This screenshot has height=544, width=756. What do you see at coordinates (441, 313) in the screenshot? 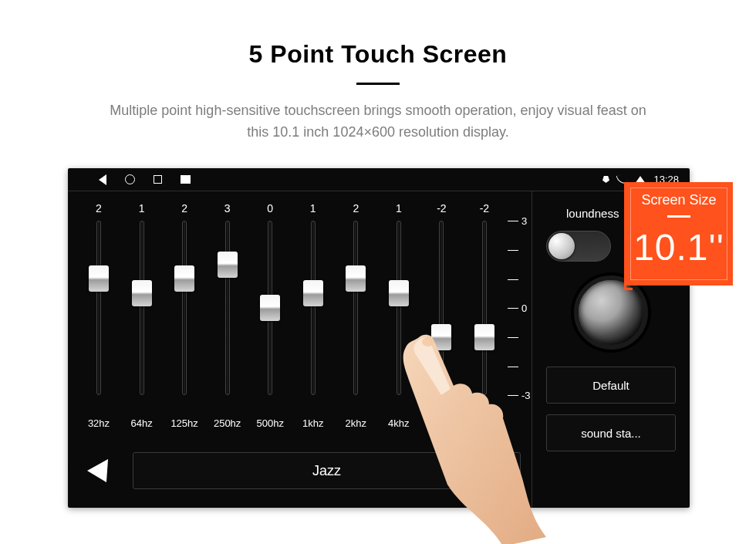
I see `eq-band-8: -28khz` at bounding box center [441, 313].